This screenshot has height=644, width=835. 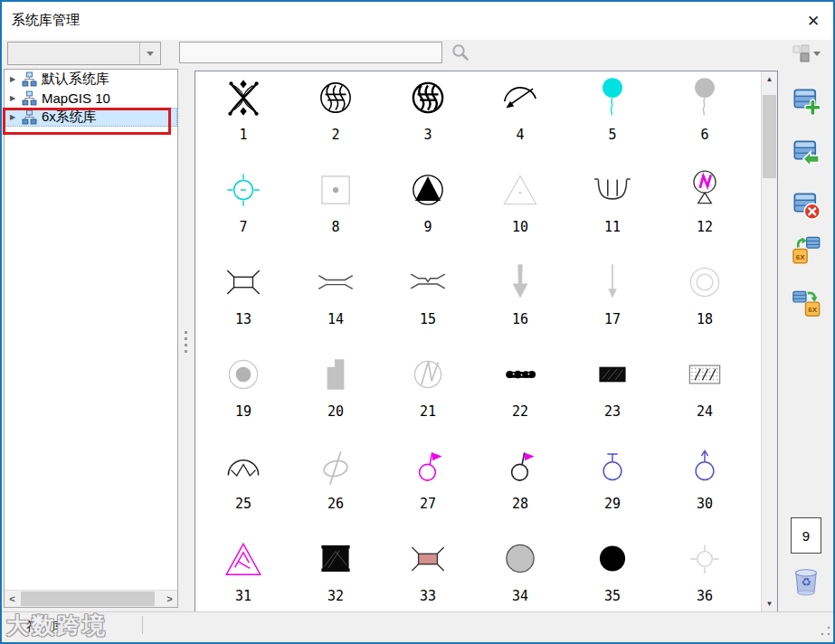 What do you see at coordinates (186, 338) in the screenshot?
I see `panel-splitter` at bounding box center [186, 338].